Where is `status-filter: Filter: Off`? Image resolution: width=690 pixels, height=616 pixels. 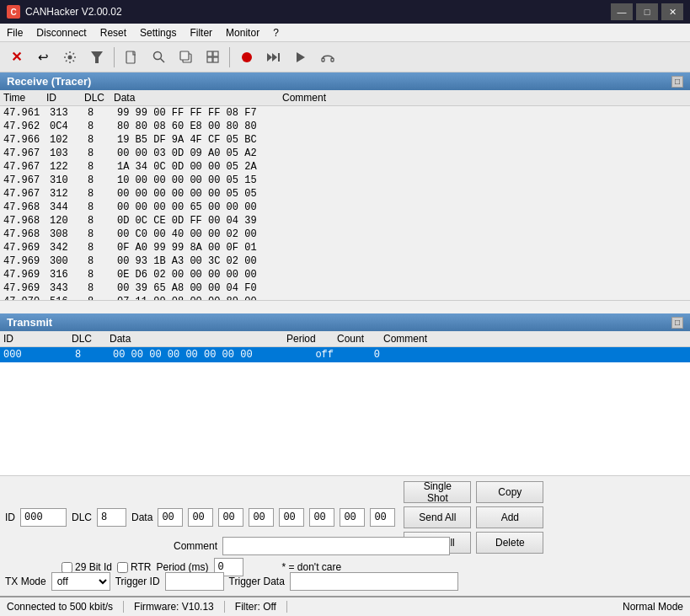 status-filter: Filter: Off is located at coordinates (256, 607).